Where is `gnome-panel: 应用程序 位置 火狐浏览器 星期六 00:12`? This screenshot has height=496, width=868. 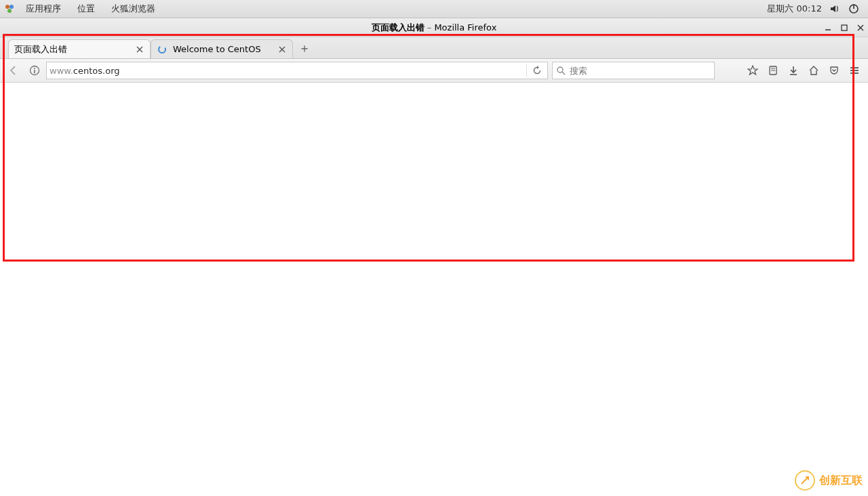 gnome-panel: 应用程序 位置 火狐浏览器 星期六 00:12 is located at coordinates (434, 9).